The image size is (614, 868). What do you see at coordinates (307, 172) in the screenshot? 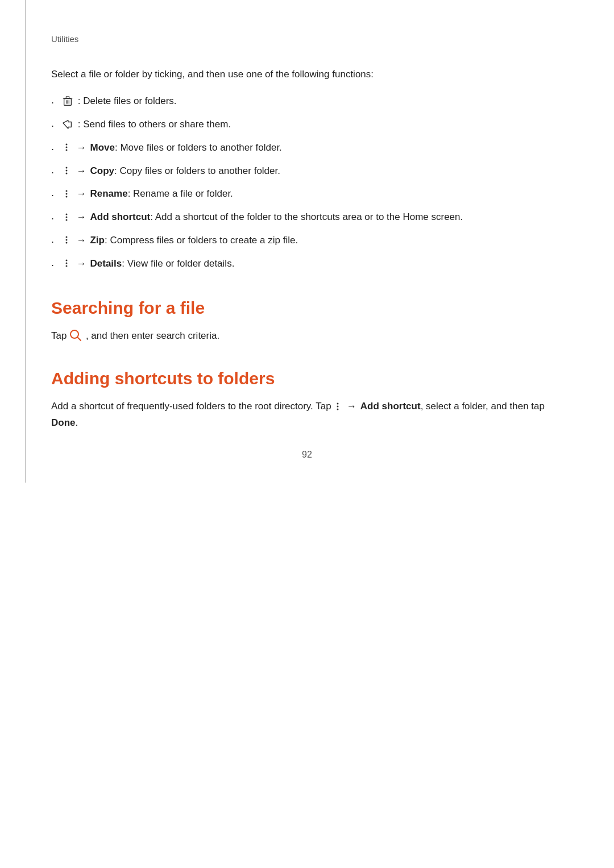
I see `list-item: · → Copy: Copy files or folders to anoth…` at bounding box center [307, 172].